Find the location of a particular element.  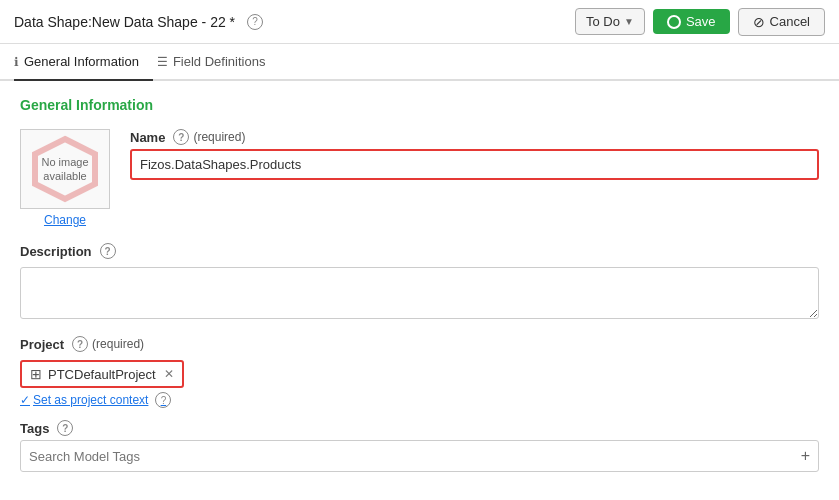

tags-help-icon: ? is located at coordinates (65, 428).